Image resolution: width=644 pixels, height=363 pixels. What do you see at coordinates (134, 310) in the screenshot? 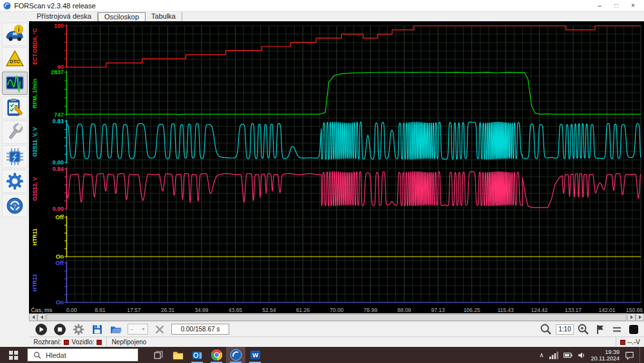
I see `time-tick-label: 17.57` at bounding box center [134, 310].